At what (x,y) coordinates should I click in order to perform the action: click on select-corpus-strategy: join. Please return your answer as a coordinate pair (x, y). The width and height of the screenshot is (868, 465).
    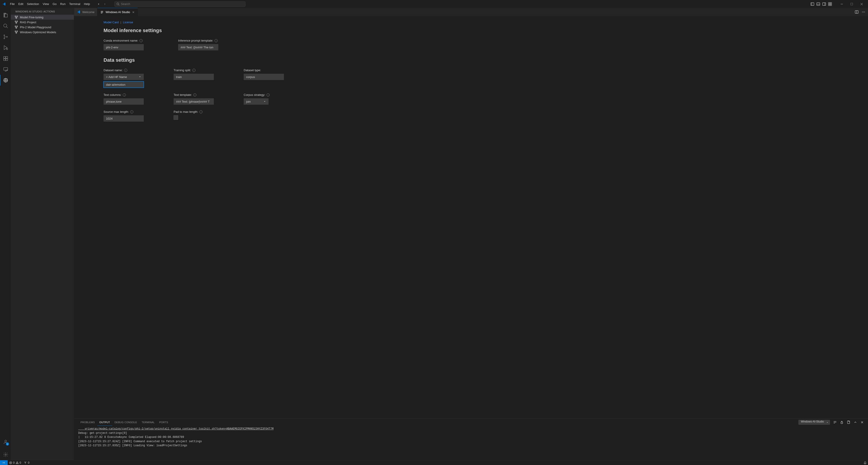
    Looking at the image, I should click on (256, 102).